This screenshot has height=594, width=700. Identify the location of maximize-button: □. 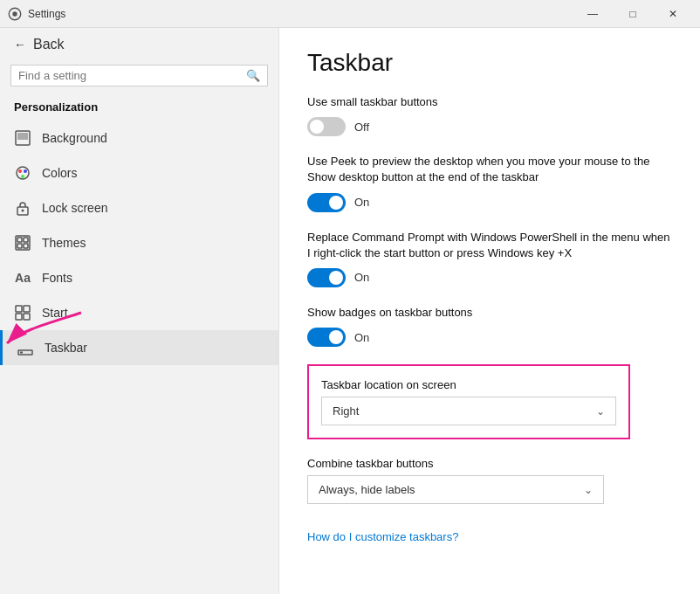
(633, 14).